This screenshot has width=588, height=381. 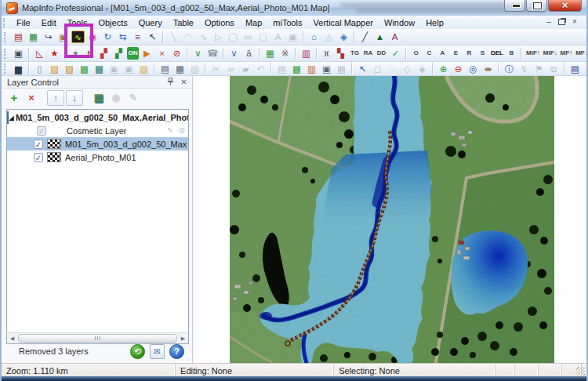 What do you see at coordinates (497, 53) in the screenshot?
I see `tool-del-icon: DEL` at bounding box center [497, 53].